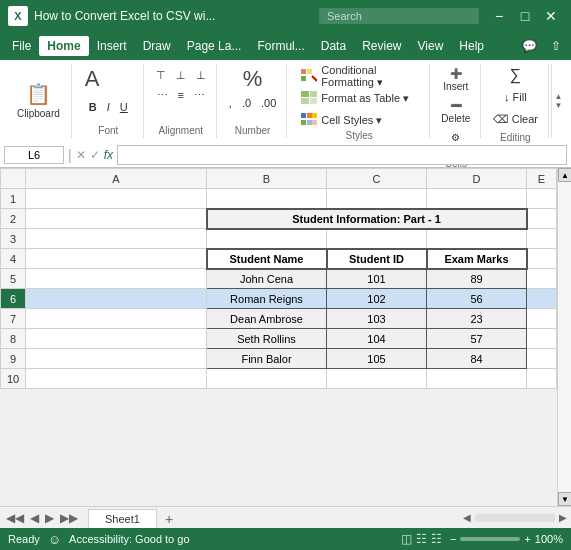 The image size is (571, 550). Describe the element at coordinates (112, 46) in the screenshot. I see `menu-insert: Insert` at that location.